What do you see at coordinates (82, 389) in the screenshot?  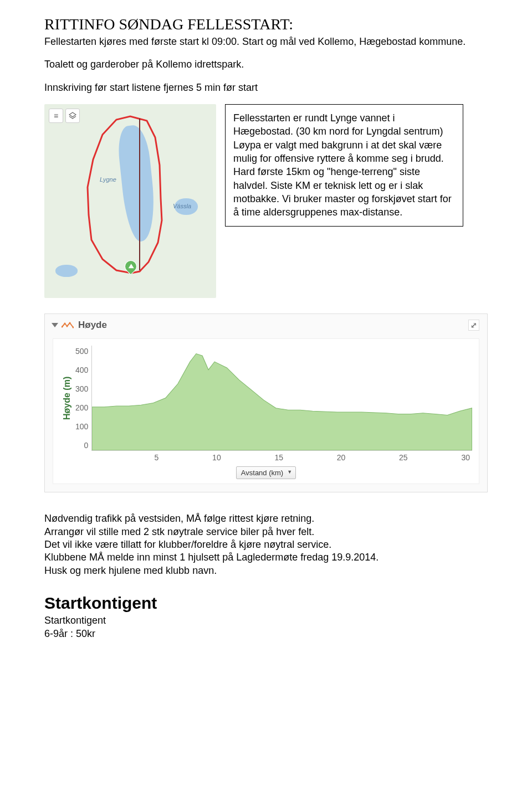 I see `ytick: 300` at bounding box center [82, 389].